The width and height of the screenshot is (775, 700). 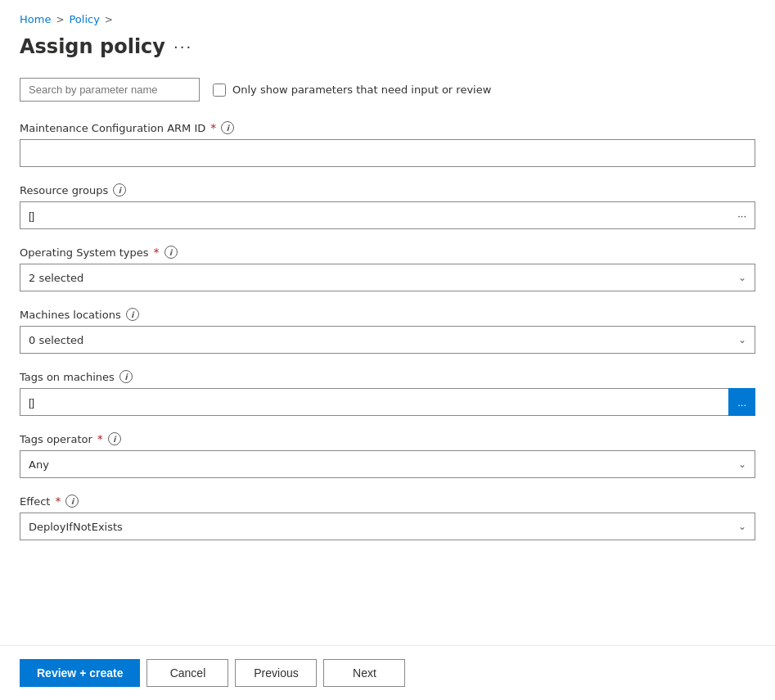 I want to click on resource-groups-label-text: Resource groups, so click(x=64, y=190).